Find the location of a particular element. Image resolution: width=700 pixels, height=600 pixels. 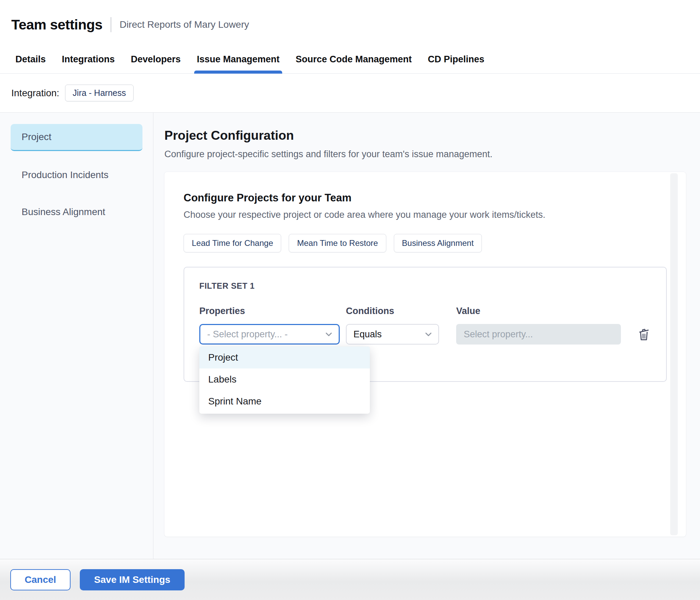

section-subtitle: Configure project-specific settings and … is located at coordinates (425, 154).